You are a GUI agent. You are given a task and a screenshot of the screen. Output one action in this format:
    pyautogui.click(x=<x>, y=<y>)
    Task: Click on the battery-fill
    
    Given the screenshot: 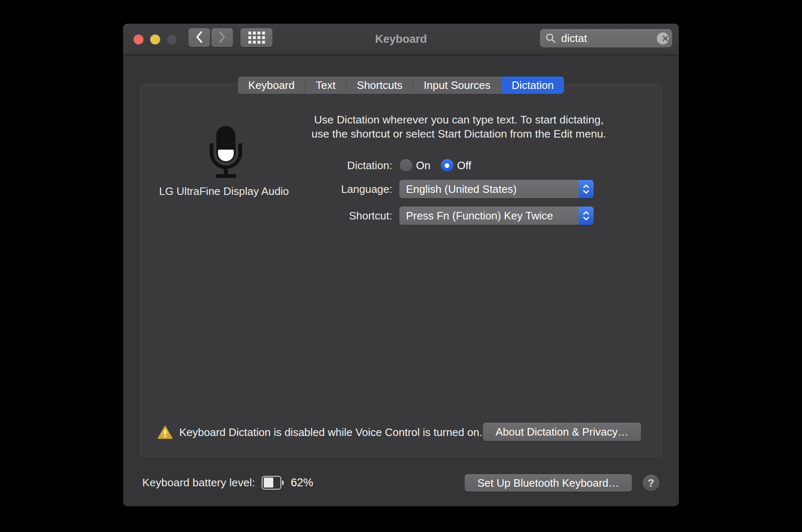 What is the action you would take?
    pyautogui.click(x=269, y=483)
    